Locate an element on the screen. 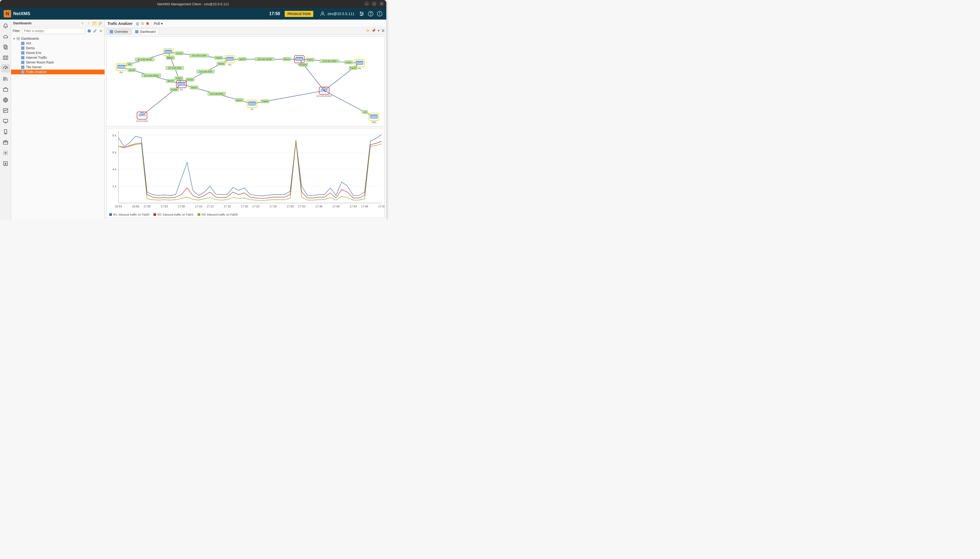 Image resolution: width=980 pixels, height=559 pixels. node-R3: R3 is located at coordinates (230, 61).